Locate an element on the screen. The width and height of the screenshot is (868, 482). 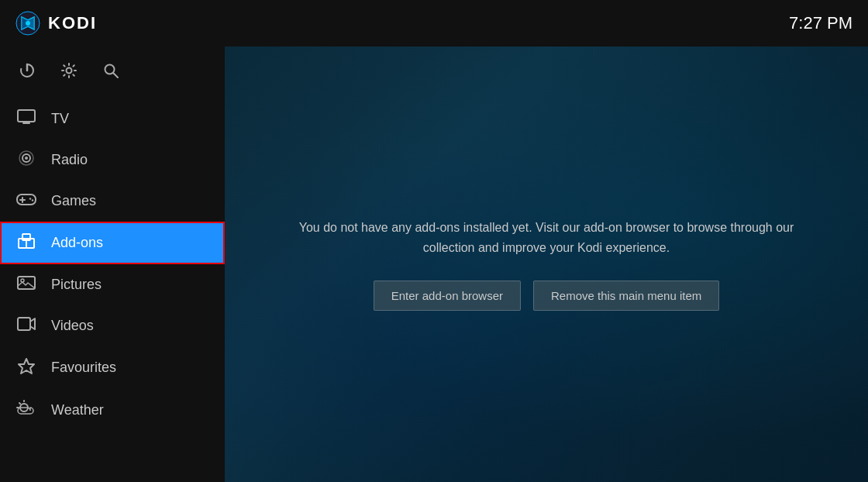
enter-addon-browser-button: Enter add-on browser is located at coordinates (447, 296).